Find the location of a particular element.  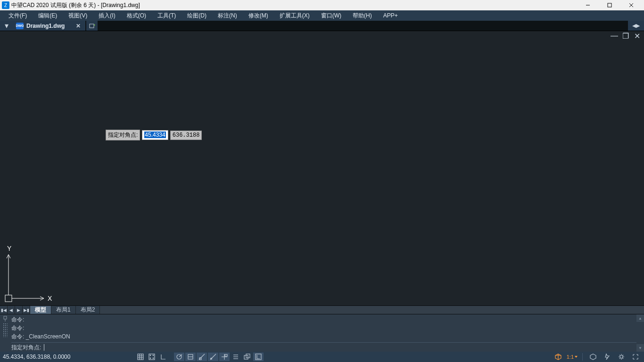

subwindow-close: ✕ is located at coordinates (637, 36).